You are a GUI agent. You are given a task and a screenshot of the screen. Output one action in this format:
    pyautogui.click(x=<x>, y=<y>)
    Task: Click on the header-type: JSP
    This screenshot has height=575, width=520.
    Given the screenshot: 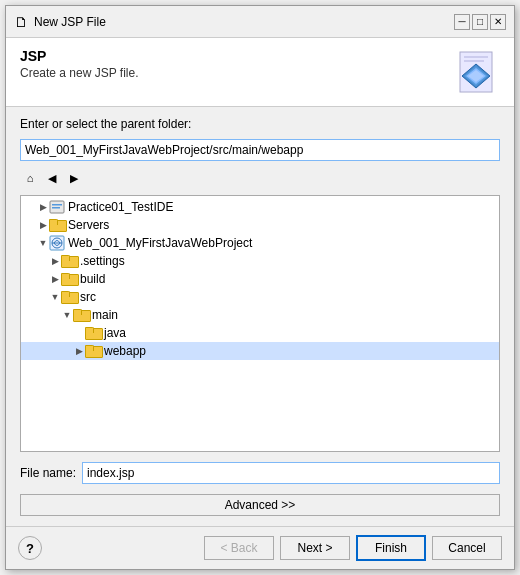 What is the action you would take?
    pyautogui.click(x=80, y=56)
    